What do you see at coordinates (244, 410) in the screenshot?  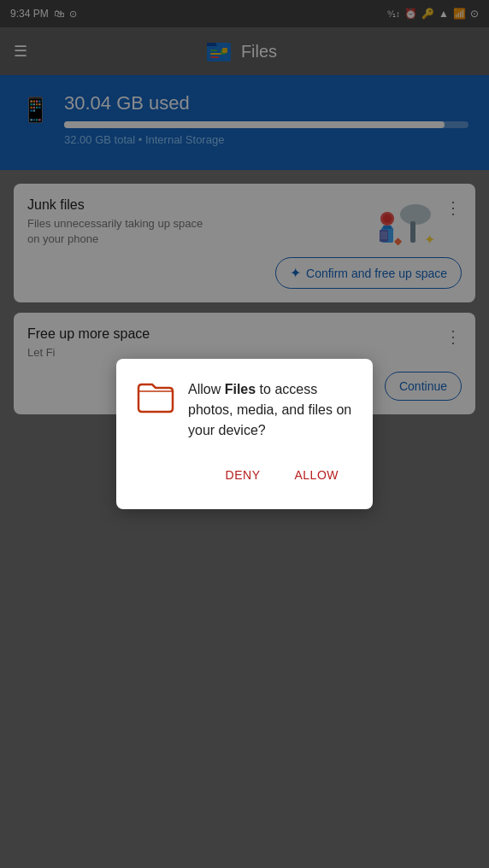 I see `dialog-content: Allow Files to access photos, media, and…` at bounding box center [244, 410].